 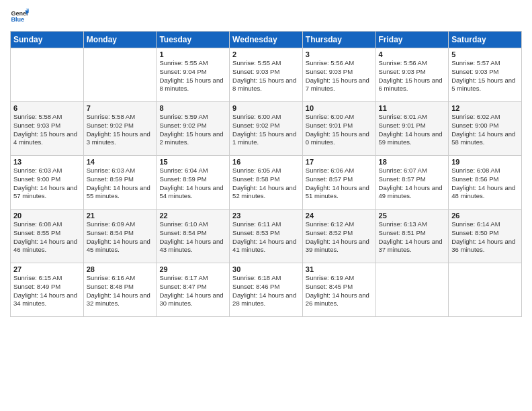 I want to click on day-info: Sunrise: 6:05 AM Sunset: 8:58 PM Dayligh…, so click(x=266, y=184).